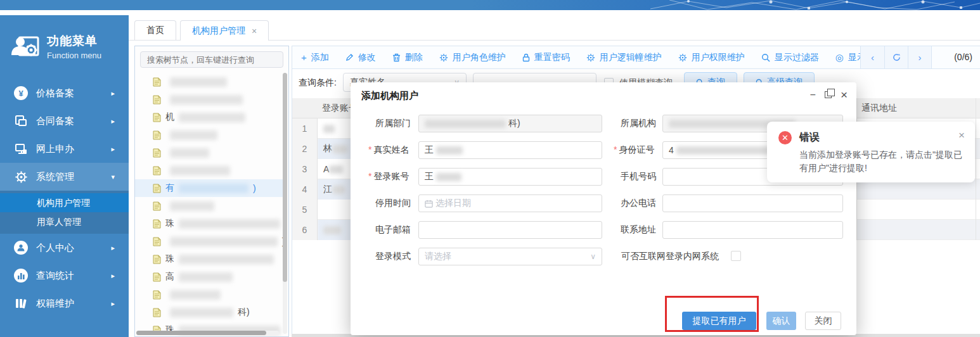  Describe the element at coordinates (813, 95) in the screenshot. I see `minimize-icon: −` at that location.